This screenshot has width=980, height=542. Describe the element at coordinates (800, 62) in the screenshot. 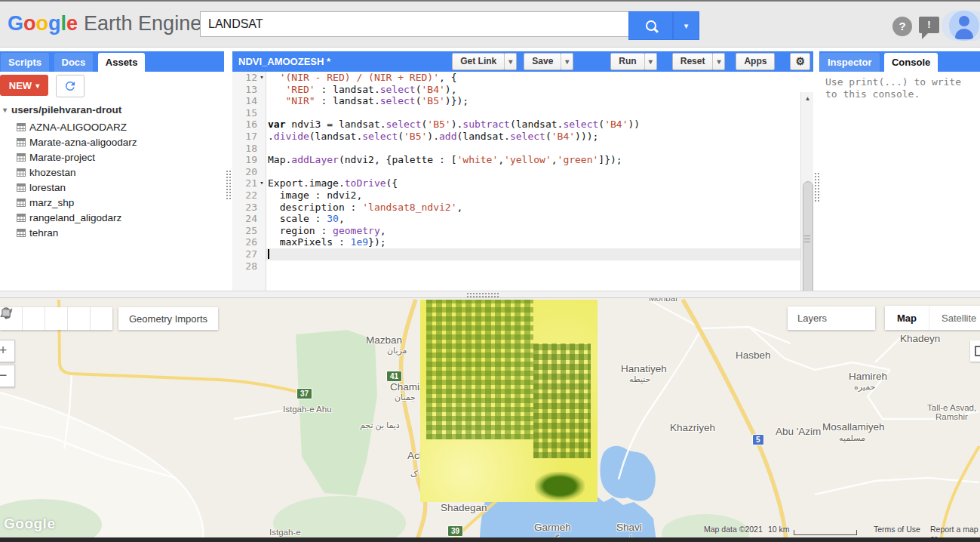

I see `settings-gear-icon: ⚙` at that location.